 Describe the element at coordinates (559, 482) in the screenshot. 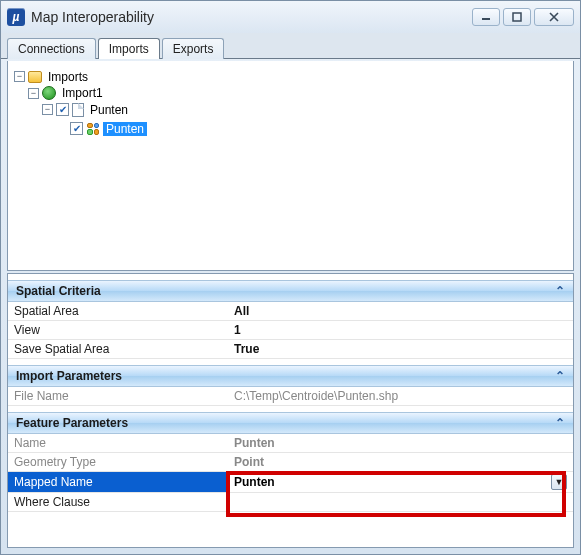

I see `mapped-name-dropdown-button: ▼` at that location.